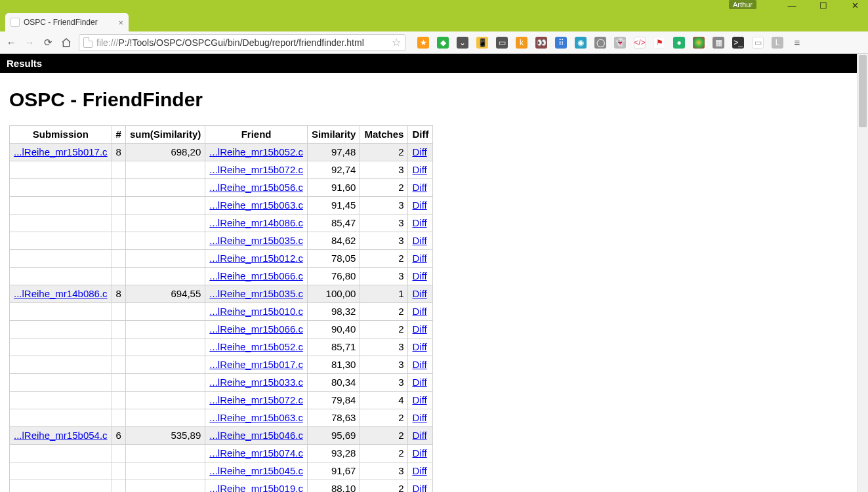  Describe the element at coordinates (463, 43) in the screenshot. I see `extension-icon: ⌄` at that location.